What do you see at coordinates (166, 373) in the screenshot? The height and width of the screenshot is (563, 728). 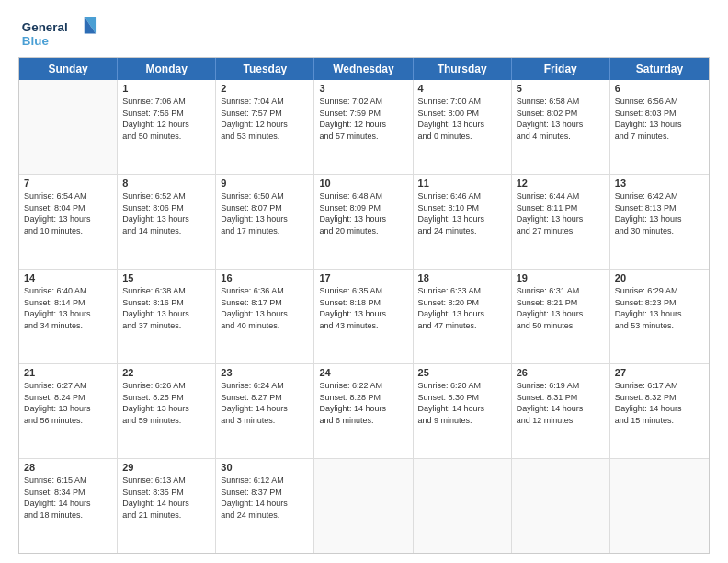 I see `day-number: 22` at bounding box center [166, 373].